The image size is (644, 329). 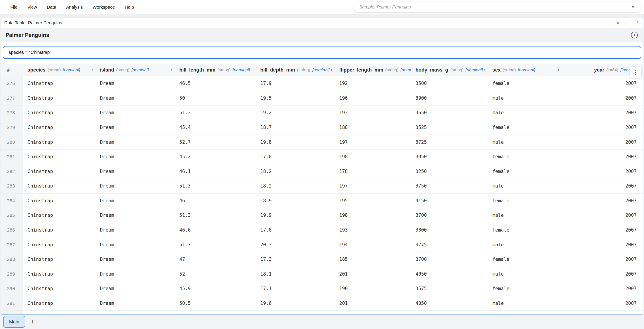 What do you see at coordinates (322, 322) in the screenshot?
I see `sheet-tab-bar: Main +` at bounding box center [322, 322].